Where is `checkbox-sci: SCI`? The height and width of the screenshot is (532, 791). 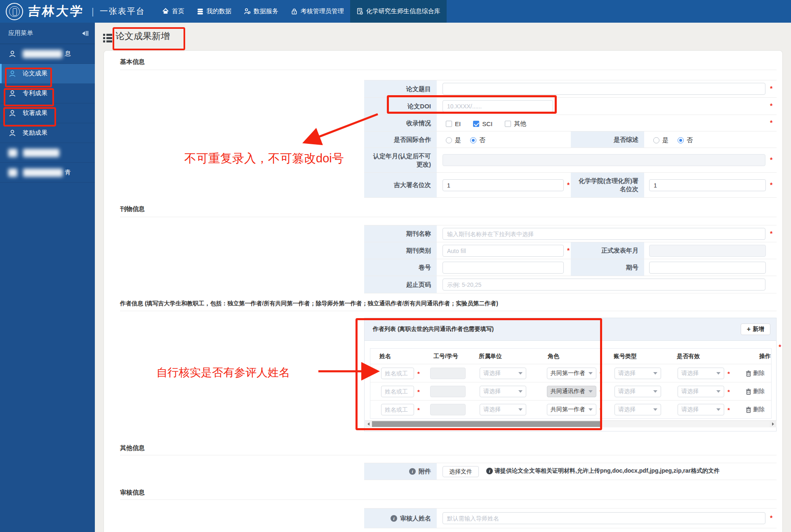 checkbox-sci: SCI is located at coordinates (483, 124).